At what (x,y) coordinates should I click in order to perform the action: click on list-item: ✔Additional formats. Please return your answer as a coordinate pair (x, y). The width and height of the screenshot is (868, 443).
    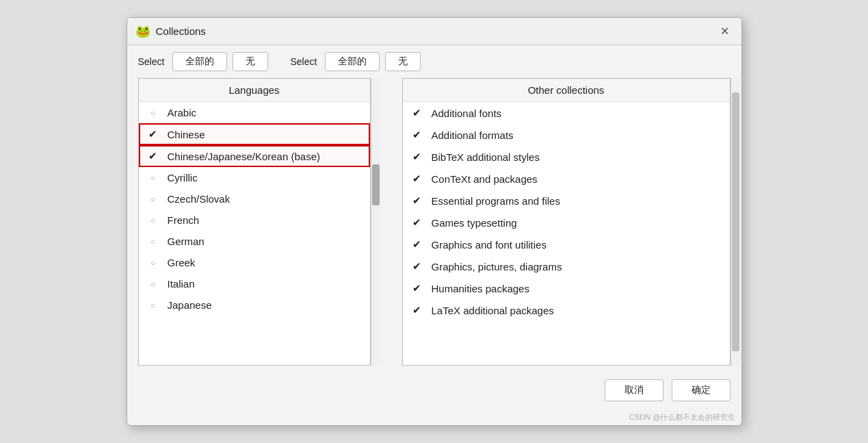
    Looking at the image, I should click on (566, 135).